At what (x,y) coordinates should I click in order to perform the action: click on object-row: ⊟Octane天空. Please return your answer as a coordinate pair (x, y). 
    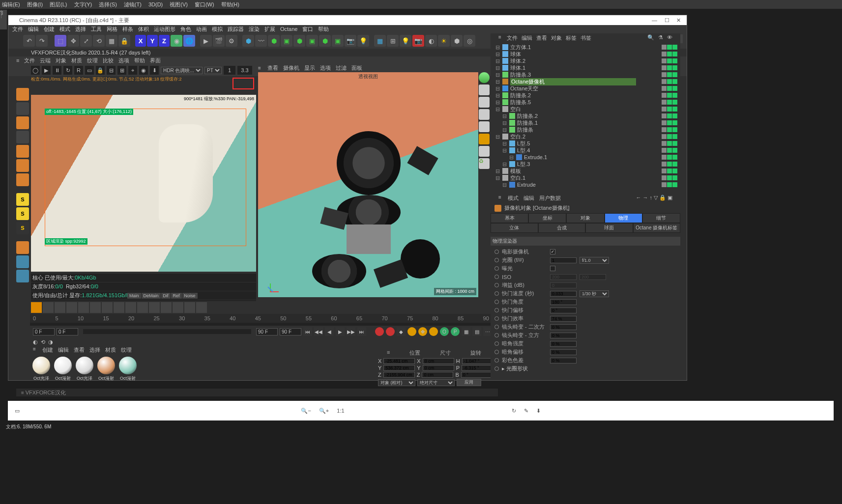
    Looking at the image, I should click on (585, 88).